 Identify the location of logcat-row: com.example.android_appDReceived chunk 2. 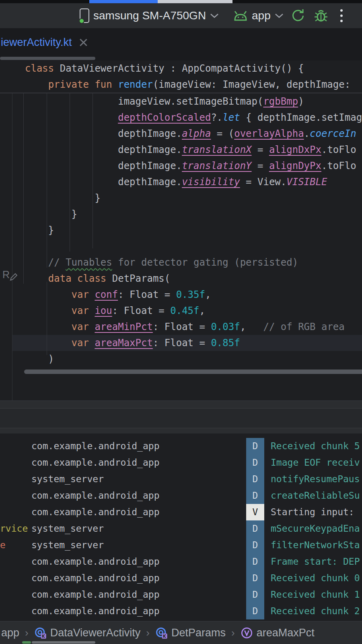
(181, 611).